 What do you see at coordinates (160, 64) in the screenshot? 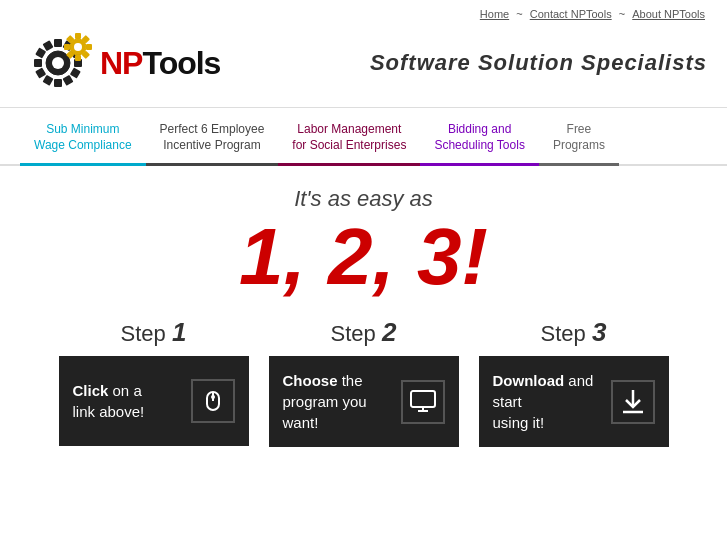
I see `logo-text-area: NPTools` at bounding box center [160, 64].